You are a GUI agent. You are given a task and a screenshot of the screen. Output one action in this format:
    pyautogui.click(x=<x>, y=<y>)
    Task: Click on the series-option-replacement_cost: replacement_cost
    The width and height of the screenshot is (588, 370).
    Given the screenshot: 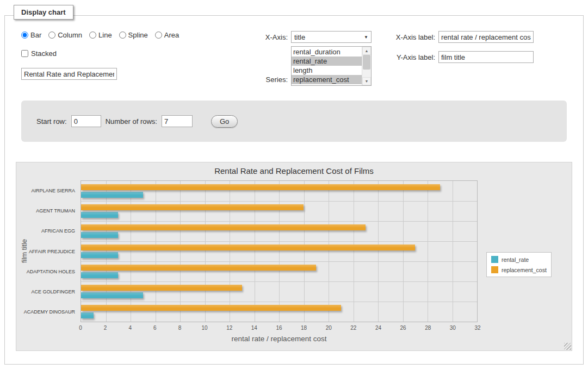 What is the action you would take?
    pyautogui.click(x=326, y=79)
    